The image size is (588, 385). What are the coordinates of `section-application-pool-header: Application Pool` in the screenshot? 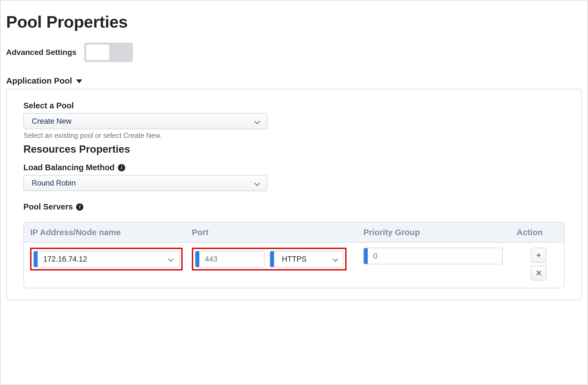 It's located at (294, 81).